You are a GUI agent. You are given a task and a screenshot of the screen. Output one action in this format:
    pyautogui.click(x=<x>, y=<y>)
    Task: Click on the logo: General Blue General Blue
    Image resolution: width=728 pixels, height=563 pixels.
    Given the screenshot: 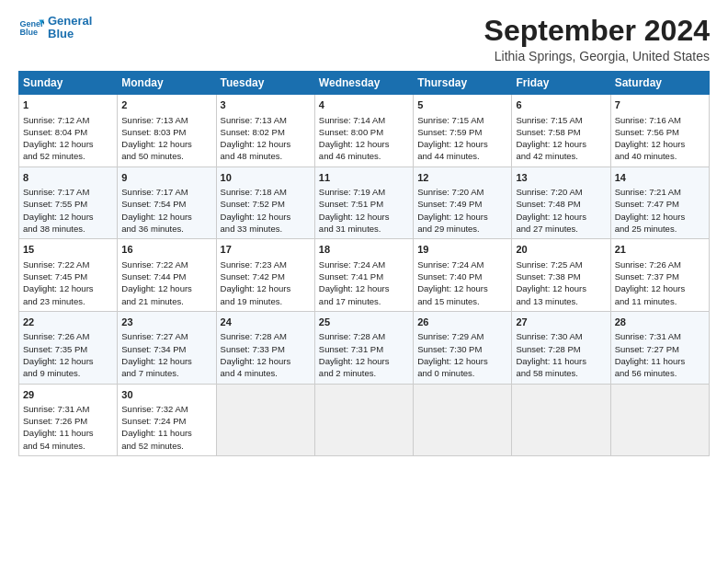 What is the action you would take?
    pyautogui.click(x=55, y=28)
    